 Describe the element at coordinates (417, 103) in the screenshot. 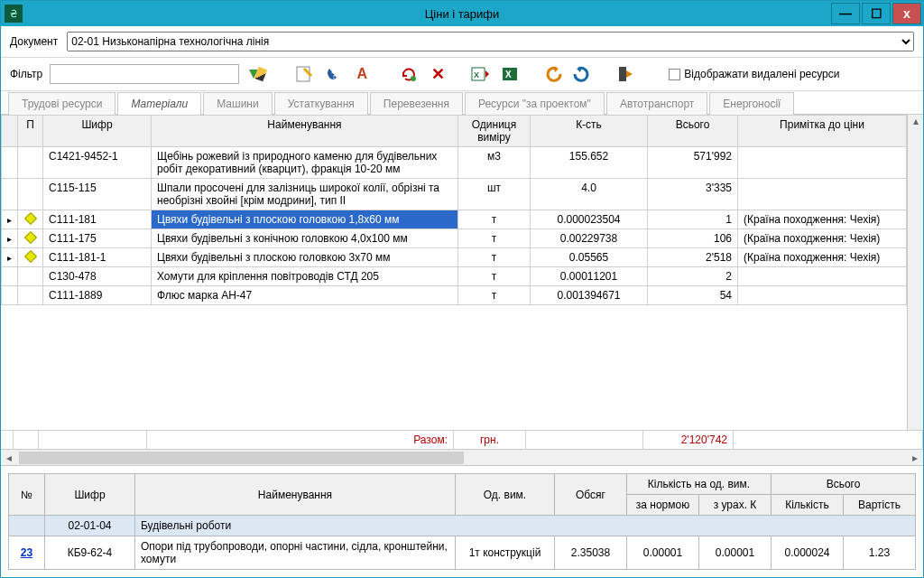

I see `tab-transport: Перевезення` at that location.